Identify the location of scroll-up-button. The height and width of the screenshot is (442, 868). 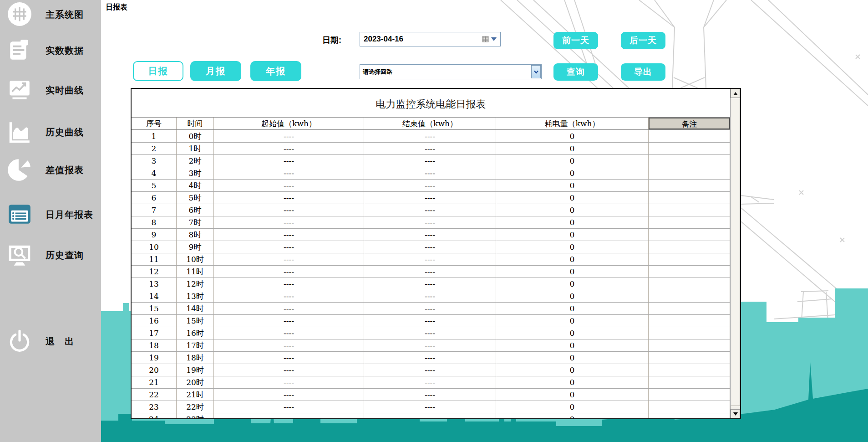
(736, 93).